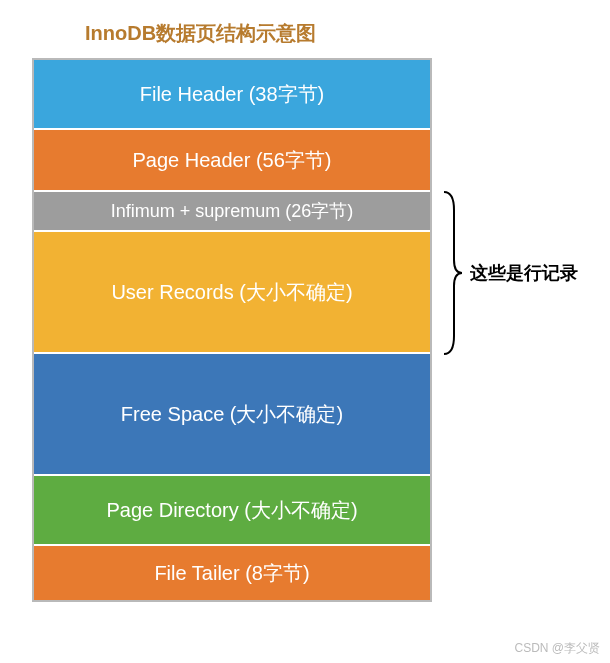 This screenshot has height=663, width=610. What do you see at coordinates (232, 511) in the screenshot?
I see `block-page-directory: Page Directory (大小不确定)` at bounding box center [232, 511].